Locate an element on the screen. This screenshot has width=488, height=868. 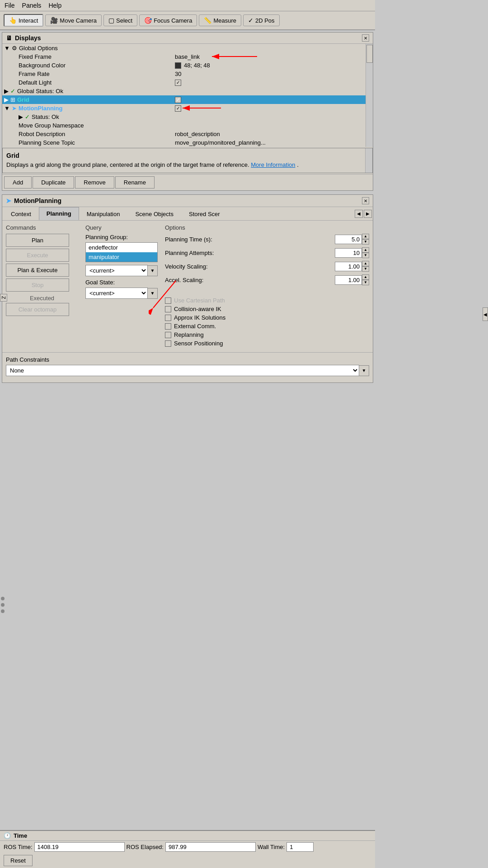
planning-time-down: ▼ is located at coordinates (366, 242).